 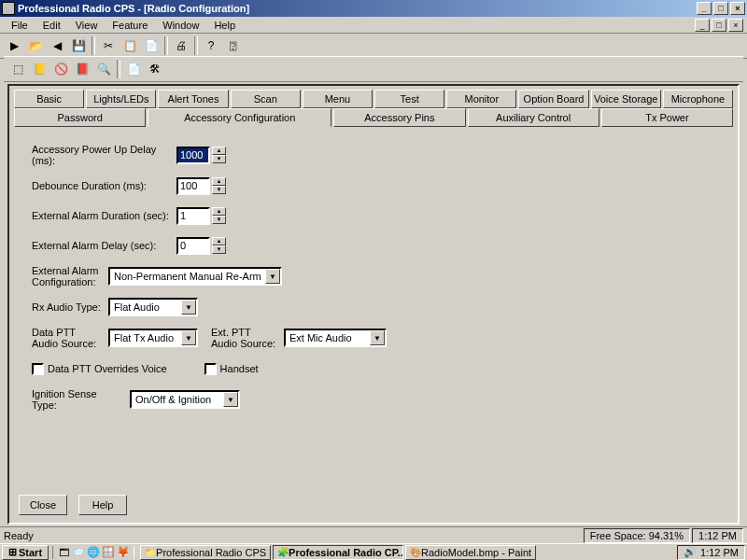 What do you see at coordinates (134, 69) in the screenshot?
I see `tool-icon-5: 📄` at bounding box center [134, 69].